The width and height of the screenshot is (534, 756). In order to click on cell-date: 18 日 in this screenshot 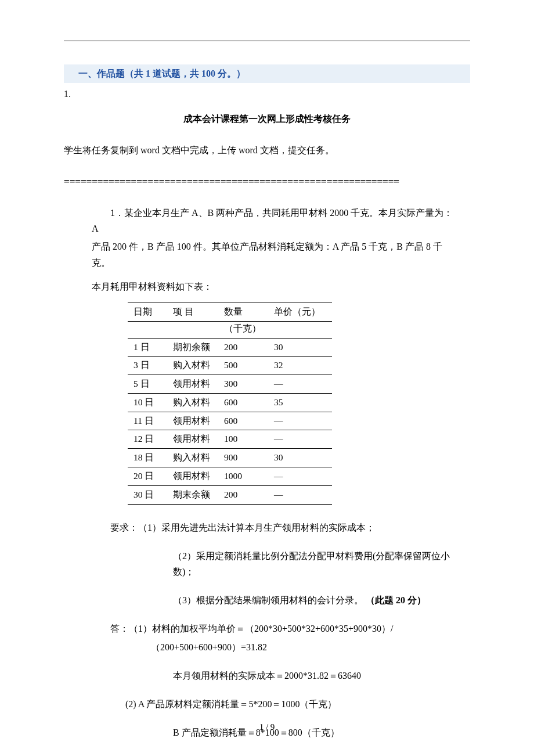, I will do `click(147, 458)`.